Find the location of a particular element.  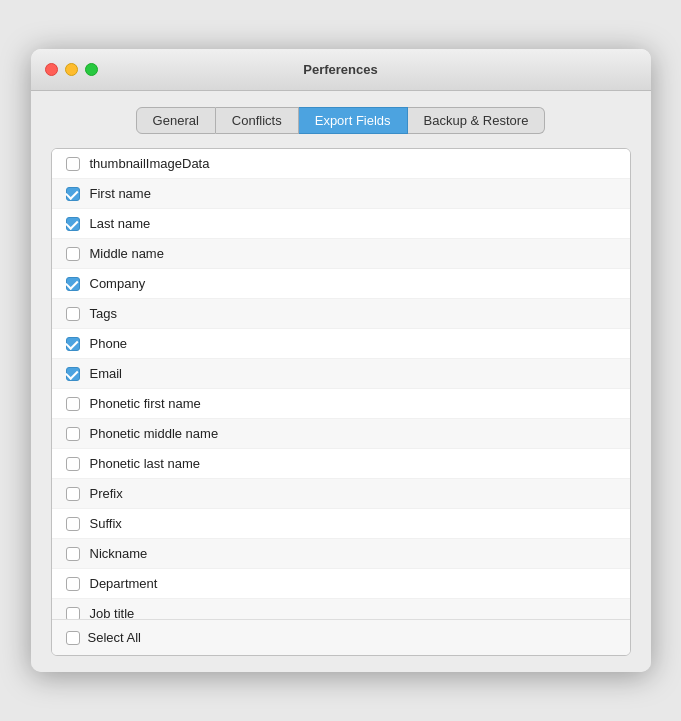

checkbox-middle-name is located at coordinates (73, 254).